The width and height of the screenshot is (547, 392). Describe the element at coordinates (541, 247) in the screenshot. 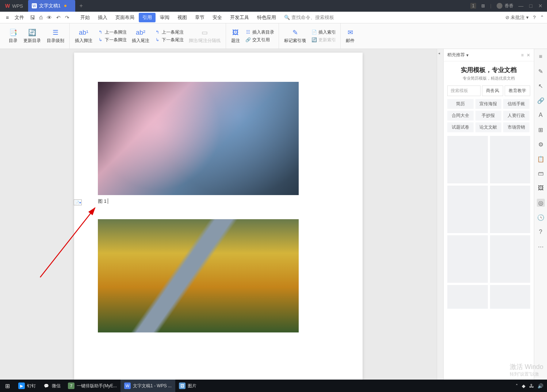

I see `iconbar-more-icon: ⋯` at that location.